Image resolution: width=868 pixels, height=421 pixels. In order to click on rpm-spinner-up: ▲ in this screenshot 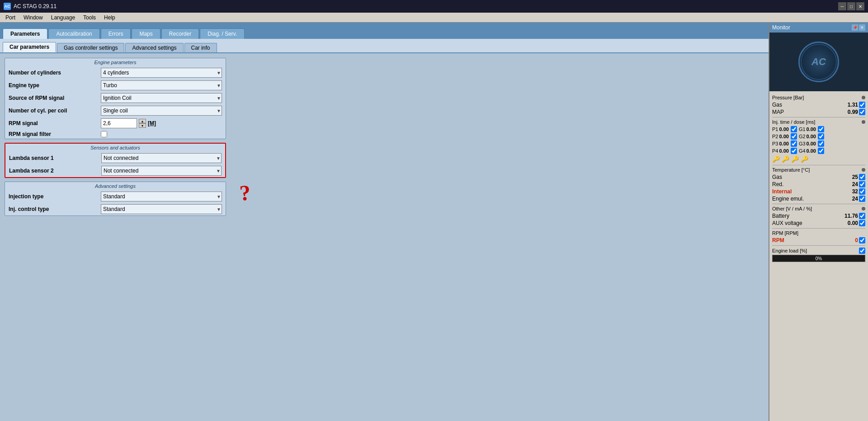, I will do `click(142, 121)`.